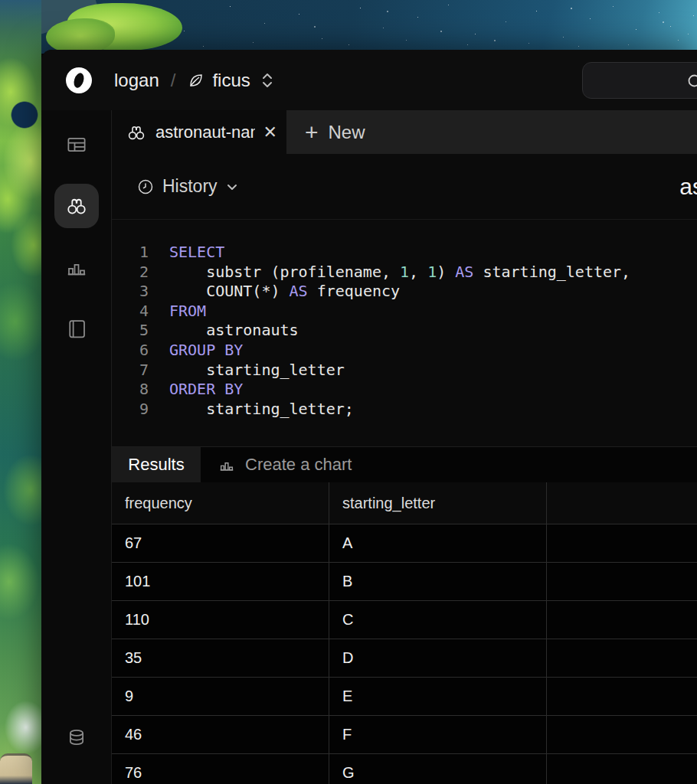 This screenshot has height=784, width=697. Describe the element at coordinates (221, 620) in the screenshot. I see `table-cell: 110` at that location.